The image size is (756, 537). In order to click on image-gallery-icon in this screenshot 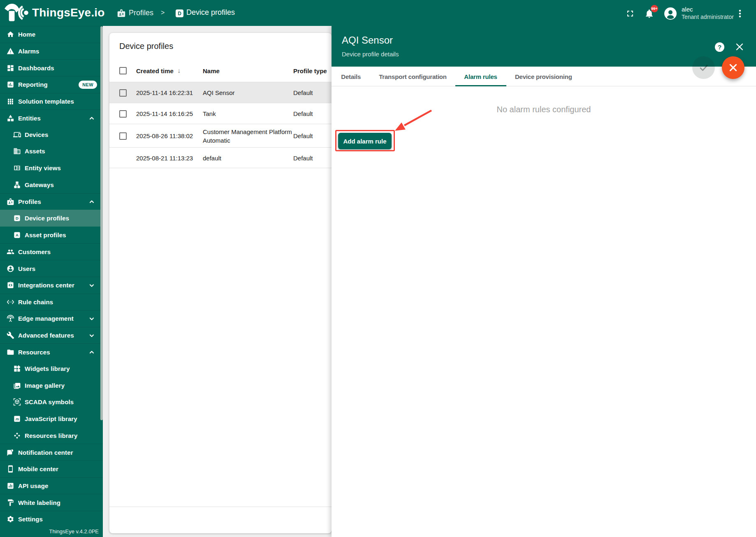, I will do `click(17, 385)`.